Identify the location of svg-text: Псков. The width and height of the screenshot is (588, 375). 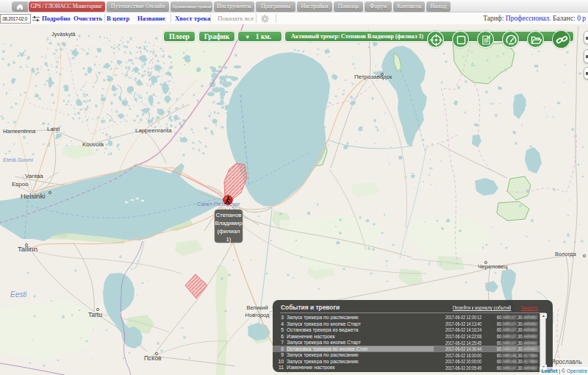
(153, 358).